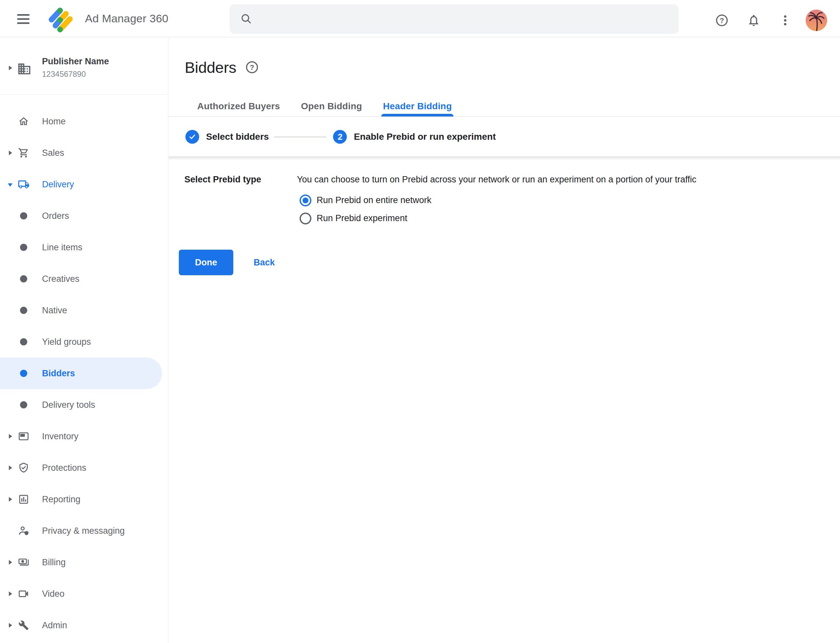 The image size is (840, 643). Describe the element at coordinates (84, 436) in the screenshot. I see `sidebar-item-inventory: Inventory` at that location.